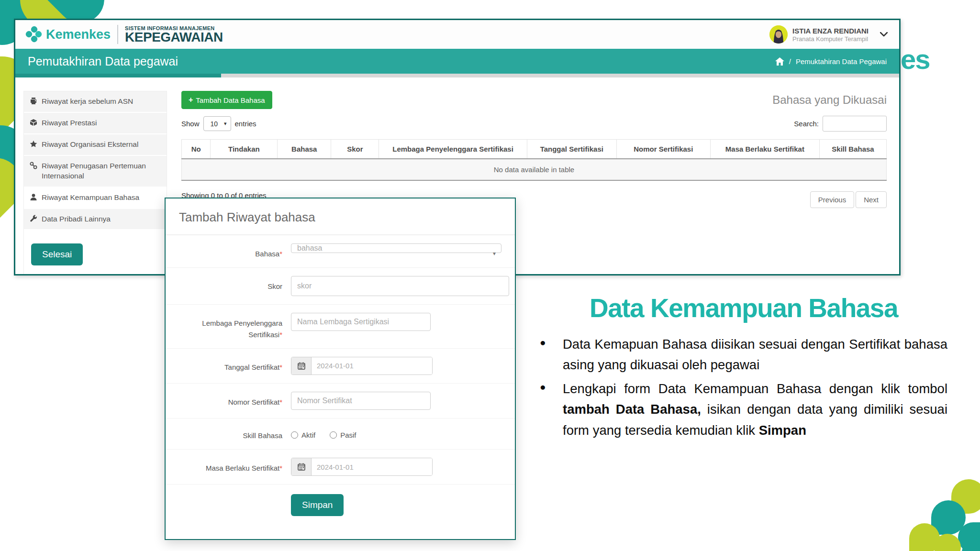 Image resolution: width=980 pixels, height=551 pixels. What do you see at coordinates (361, 401) in the screenshot?
I see `nomor-sertifikat-input` at bounding box center [361, 401].